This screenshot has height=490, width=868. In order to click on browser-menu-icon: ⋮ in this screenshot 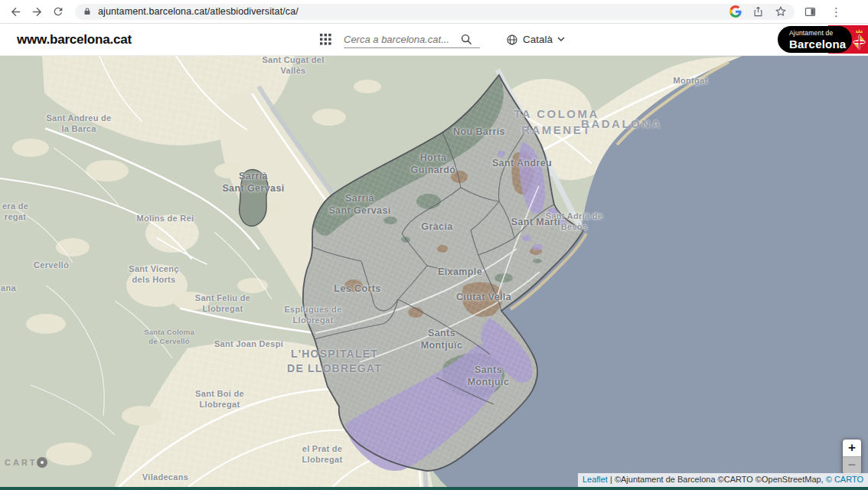, I will do `click(836, 12)`.